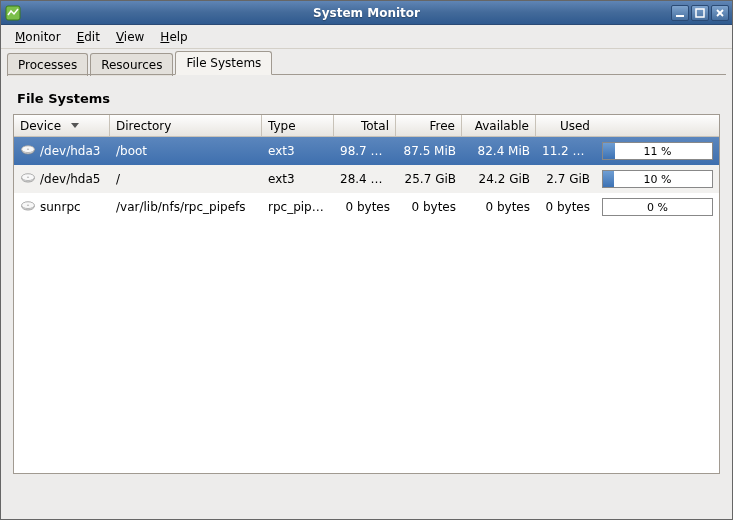 This screenshot has width=733, height=520. What do you see at coordinates (375, 126) in the screenshot?
I see `column-label: Total` at bounding box center [375, 126].